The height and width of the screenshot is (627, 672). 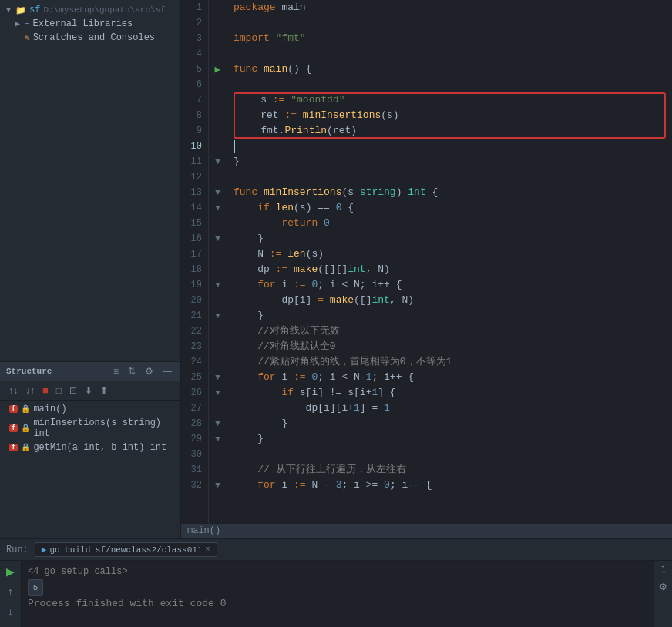 What do you see at coordinates (217, 239) in the screenshot?
I see `fold-marker-16: ▼` at bounding box center [217, 239].